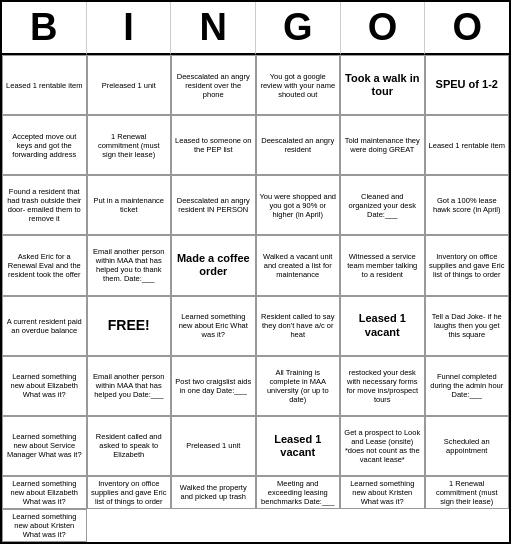  What do you see at coordinates (468, 326) in the screenshot?
I see `cell-29: Tell a Dad Joke- if he laughs then you g…` at bounding box center [468, 326].